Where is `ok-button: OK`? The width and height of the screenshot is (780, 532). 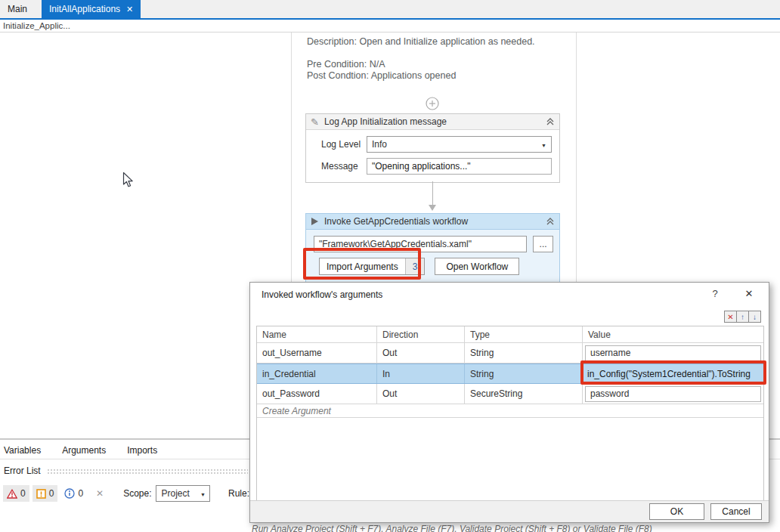
ok-button: OK is located at coordinates (677, 512).